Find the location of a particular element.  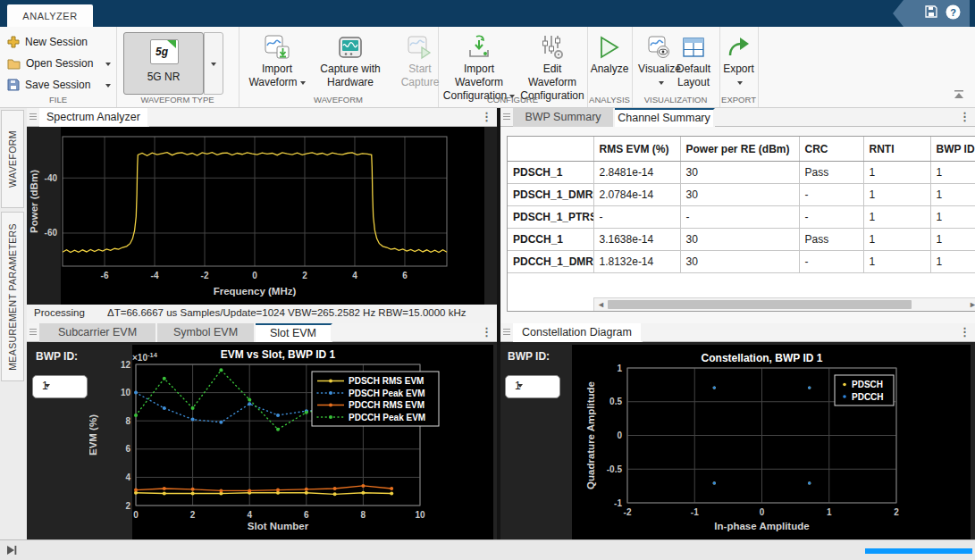

scroll-left-icon: ◄ is located at coordinates (601, 305).